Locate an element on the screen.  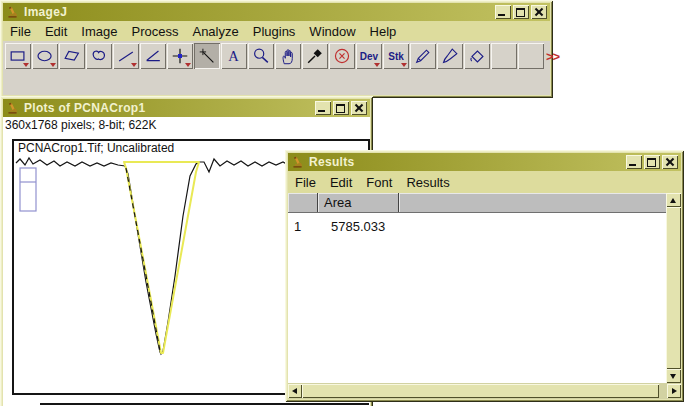
line-tool is located at coordinates (126, 56).